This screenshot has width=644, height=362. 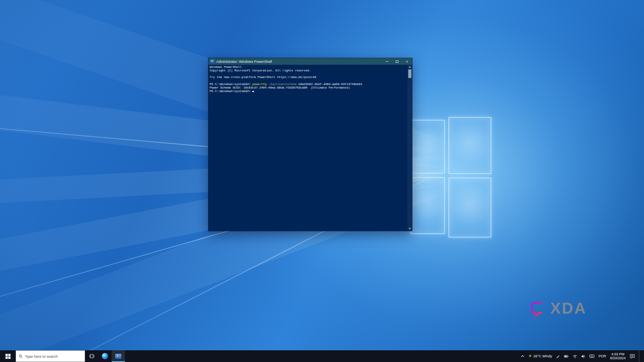 What do you see at coordinates (583, 357) in the screenshot?
I see `tray-volume-button` at bounding box center [583, 357].